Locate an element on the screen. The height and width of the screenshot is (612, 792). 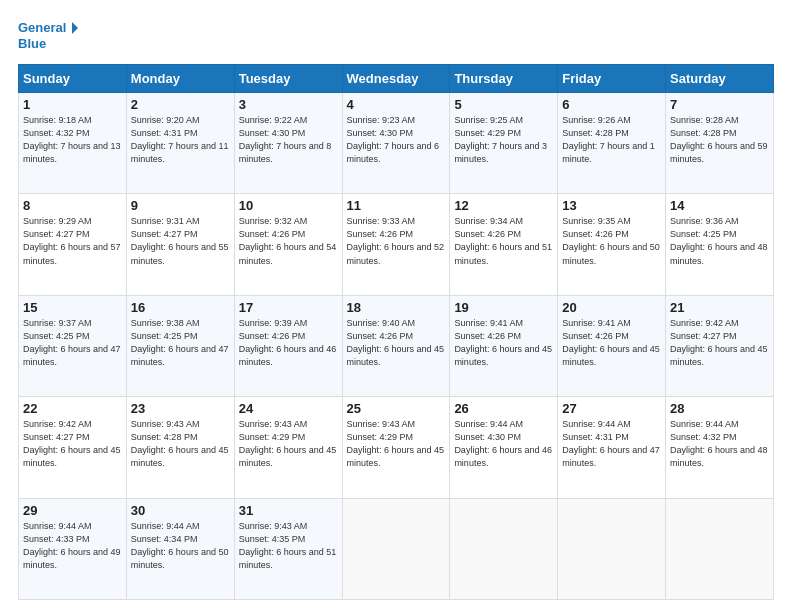
cell-info: Sunrise: 9:39 AMSunset: 4:26 PMDaylight:… is located at coordinates (288, 342).